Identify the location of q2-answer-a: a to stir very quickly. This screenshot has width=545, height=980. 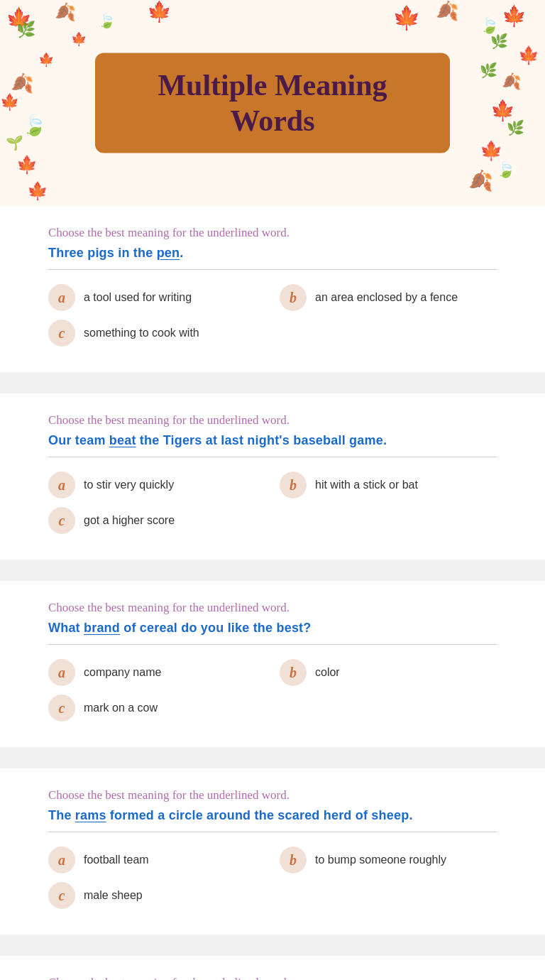
(157, 485).